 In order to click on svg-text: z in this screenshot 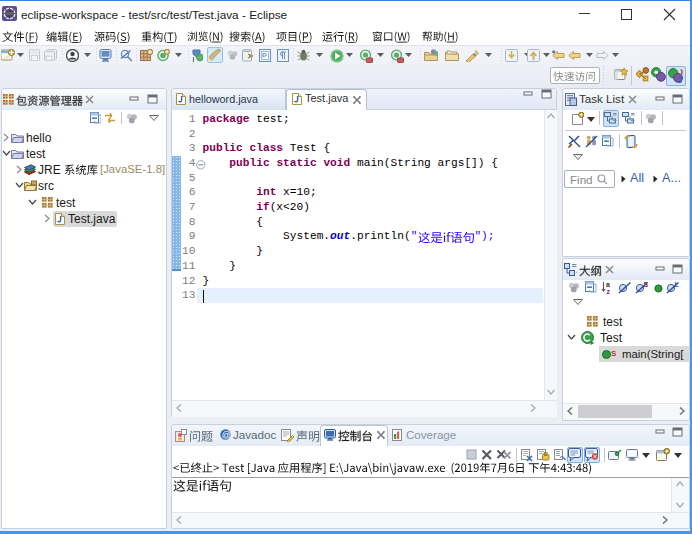, I will do `click(609, 292)`.